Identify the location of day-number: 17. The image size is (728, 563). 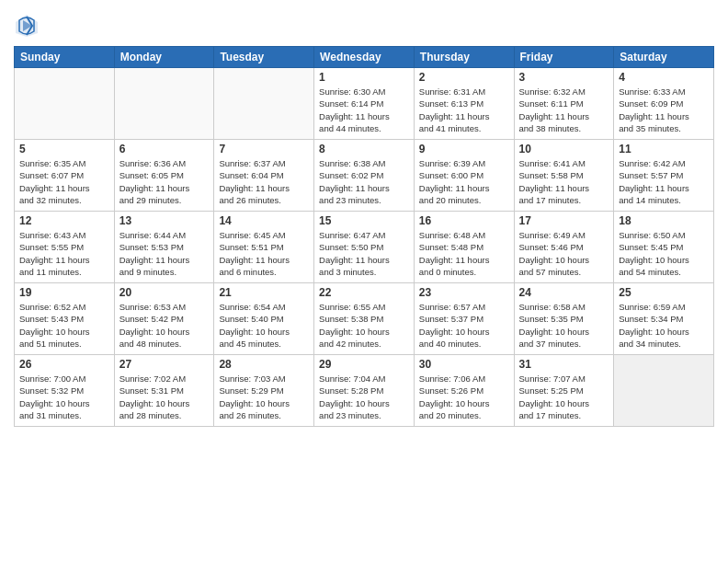
(564, 221).